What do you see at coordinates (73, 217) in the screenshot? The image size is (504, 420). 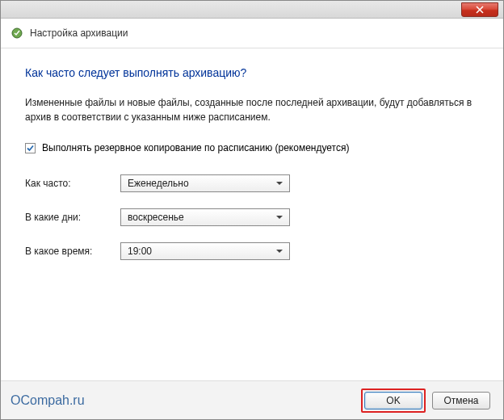 I see `day-label: В какие дни:` at bounding box center [73, 217].